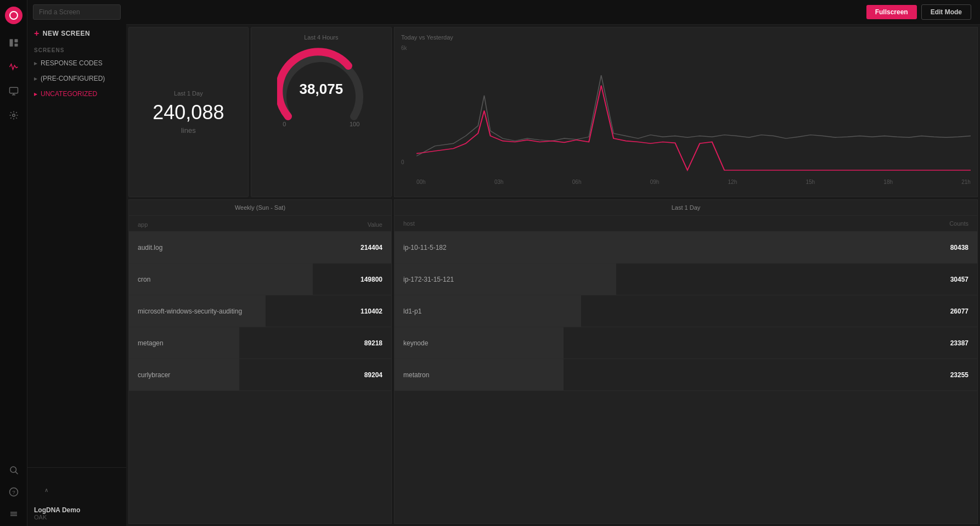 Image resolution: width=980 pixels, height=526 pixels. Describe the element at coordinates (553, 12) in the screenshot. I see `top-bar: Fullscreen Edit Mode` at that location.